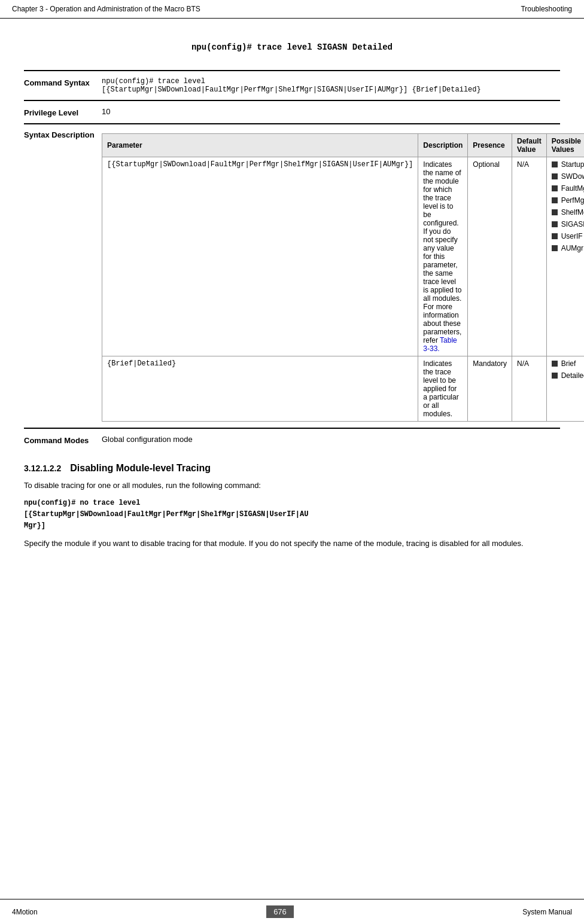 The height and width of the screenshot is (924, 584). What do you see at coordinates (443, 146) in the screenshot?
I see `col-description: Description` at bounding box center [443, 146].